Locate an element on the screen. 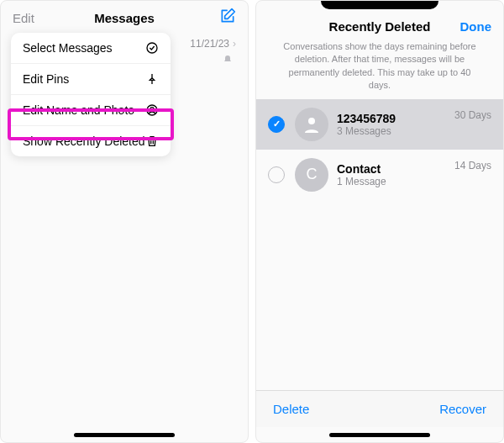  chevron-right-icon: › is located at coordinates (234, 44).